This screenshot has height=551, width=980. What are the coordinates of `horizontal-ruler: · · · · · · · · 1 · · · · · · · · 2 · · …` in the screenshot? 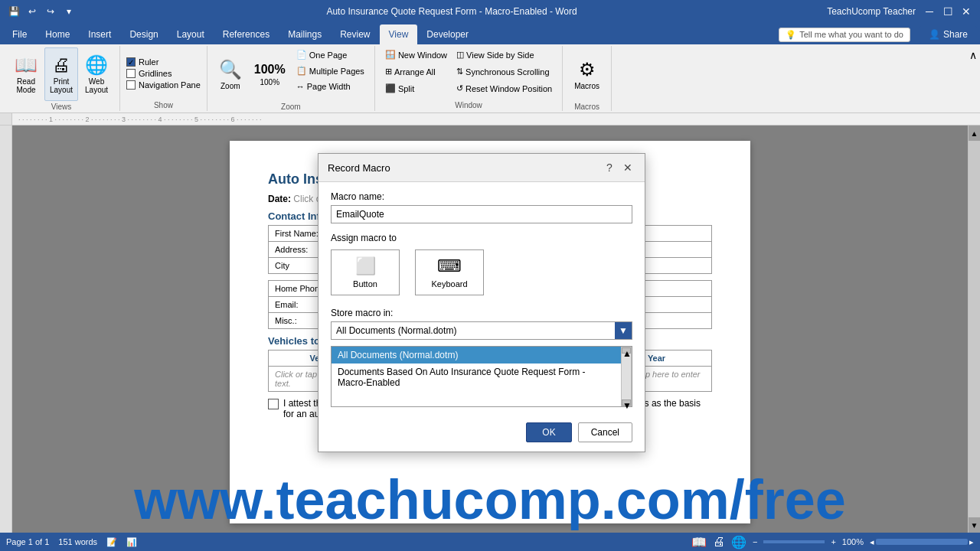 It's located at (496, 119).